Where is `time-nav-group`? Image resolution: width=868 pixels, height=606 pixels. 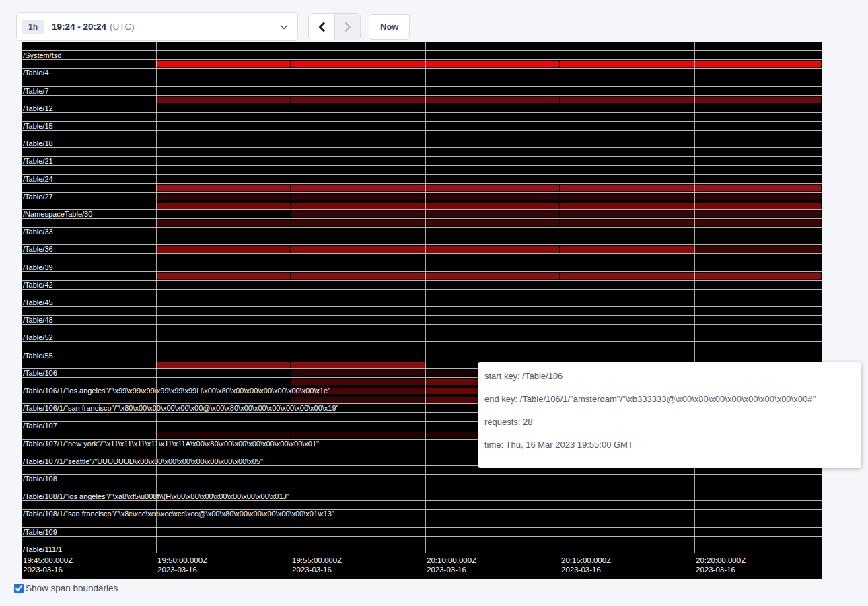 time-nav-group is located at coordinates (334, 27).